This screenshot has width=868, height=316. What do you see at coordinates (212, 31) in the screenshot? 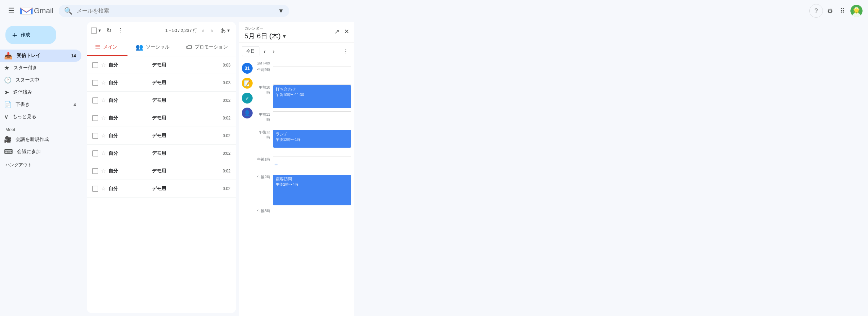
I see `next-page-button: ›` at bounding box center [212, 31].